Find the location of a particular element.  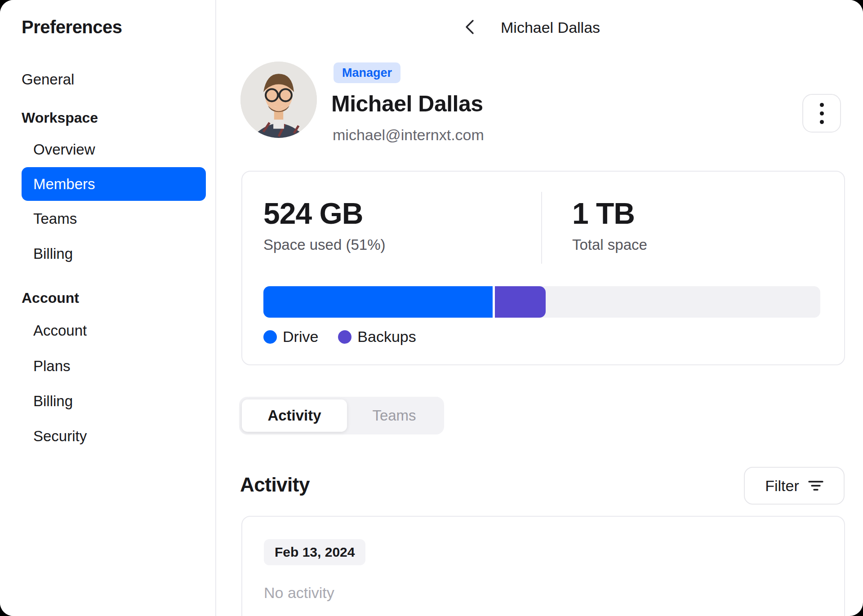

sidebar-item-teams: Teams is located at coordinates (55, 218).